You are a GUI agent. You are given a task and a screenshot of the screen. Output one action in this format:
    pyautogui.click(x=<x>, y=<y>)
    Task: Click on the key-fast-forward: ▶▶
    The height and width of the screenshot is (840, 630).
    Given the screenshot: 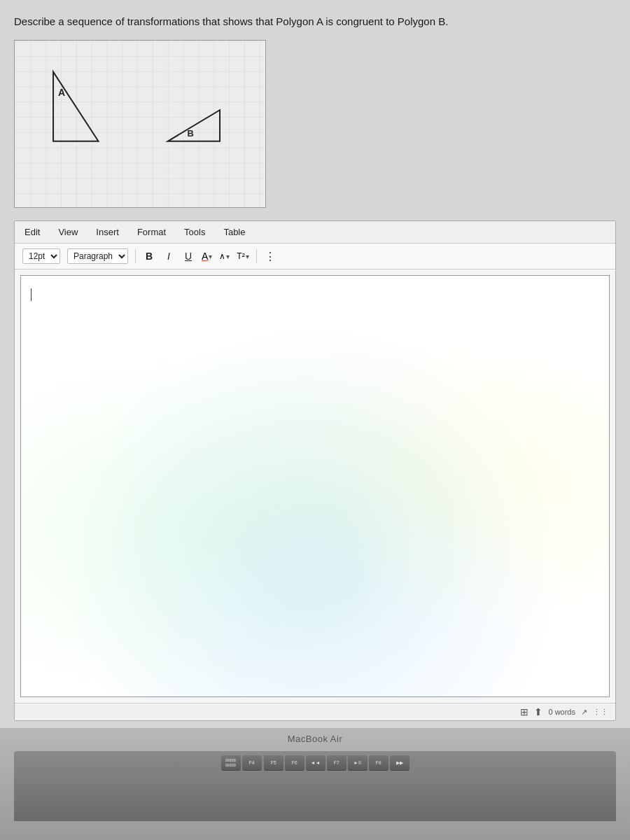 What is the action you would take?
    pyautogui.click(x=400, y=763)
    